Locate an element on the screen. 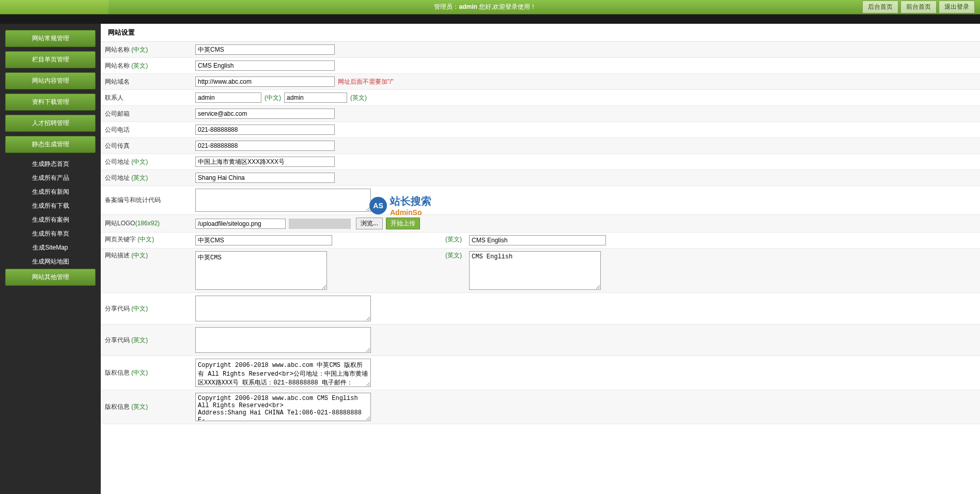  desc-cn-textarea is located at coordinates (261, 271).